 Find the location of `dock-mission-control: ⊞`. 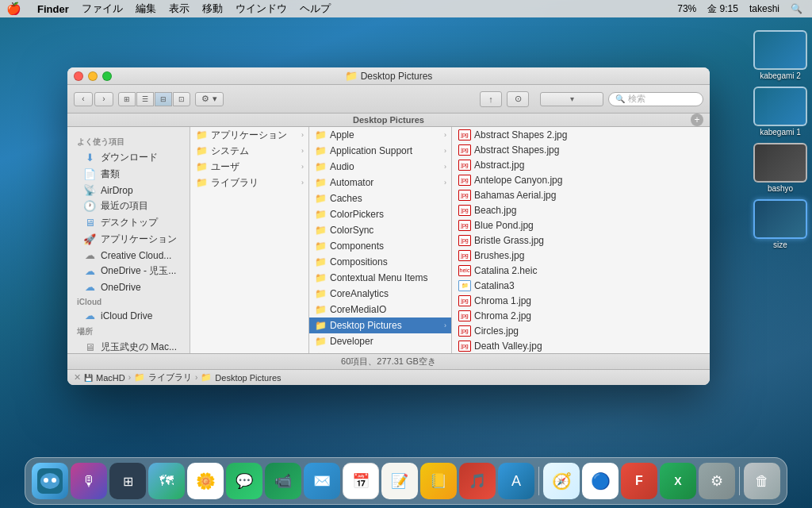

dock-mission-control: ⊞ is located at coordinates (128, 481).